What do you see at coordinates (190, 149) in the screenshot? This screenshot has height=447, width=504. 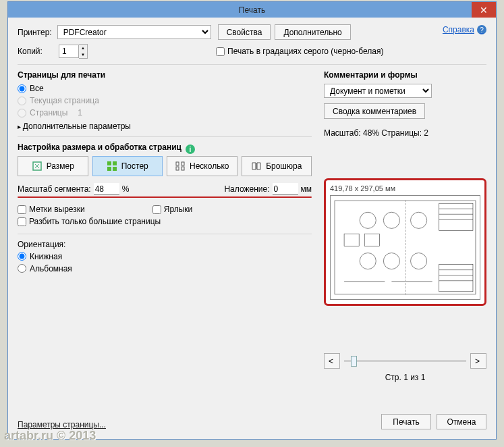 I see `info-icon: i` at bounding box center [190, 149].